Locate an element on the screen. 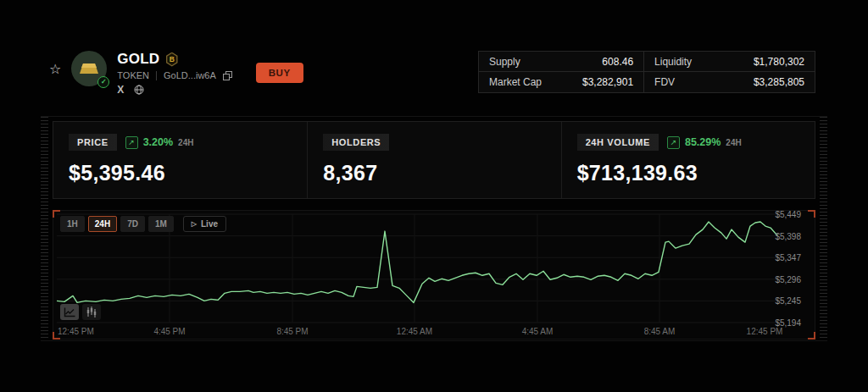  verified-check-icon: ✓ is located at coordinates (103, 82).